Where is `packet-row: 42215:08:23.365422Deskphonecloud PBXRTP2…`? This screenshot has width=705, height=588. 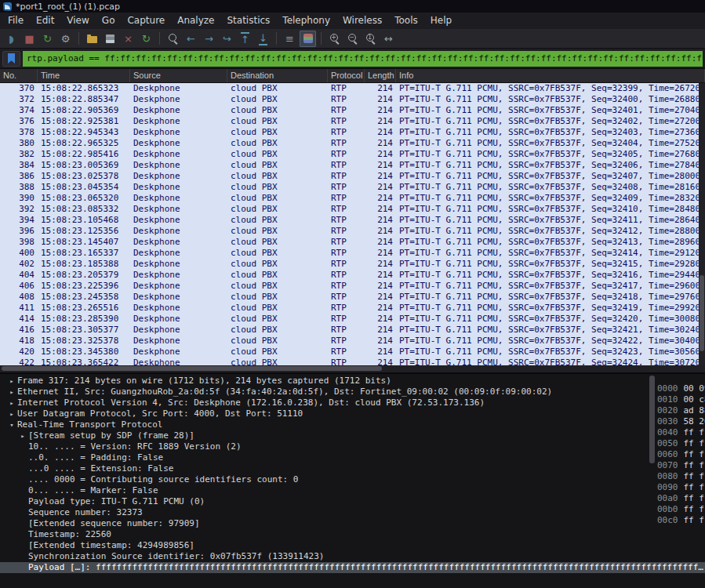 packet-row: 42215:08:23.365422Deskphonecloud PBXRTP2… is located at coordinates (353, 361).